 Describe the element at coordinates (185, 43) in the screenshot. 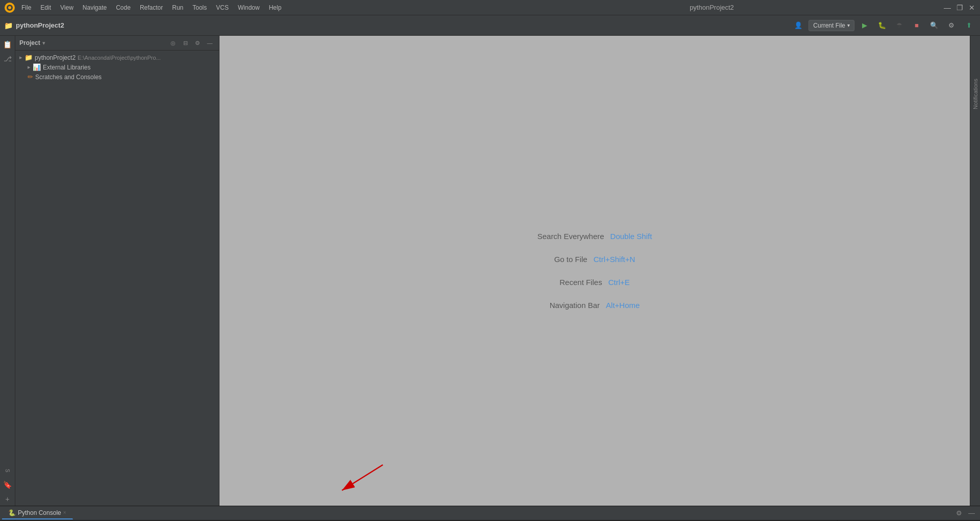

I see `project-collapse-btn: ⊟` at that location.